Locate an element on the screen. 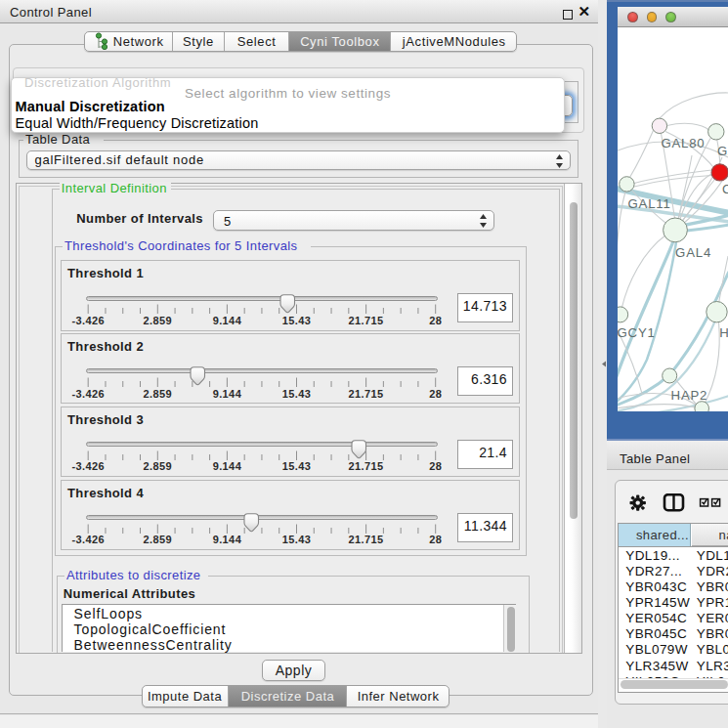 The image size is (728, 728). svg-text: GAL11 is located at coordinates (649, 203).